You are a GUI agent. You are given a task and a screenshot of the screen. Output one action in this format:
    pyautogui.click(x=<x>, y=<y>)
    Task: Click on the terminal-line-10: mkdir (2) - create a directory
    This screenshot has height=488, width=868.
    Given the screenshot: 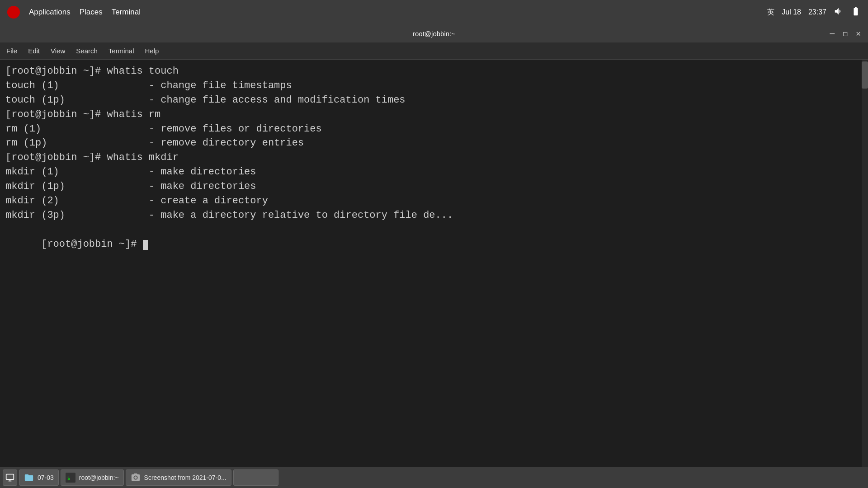 What is the action you would take?
    pyautogui.click(x=434, y=201)
    